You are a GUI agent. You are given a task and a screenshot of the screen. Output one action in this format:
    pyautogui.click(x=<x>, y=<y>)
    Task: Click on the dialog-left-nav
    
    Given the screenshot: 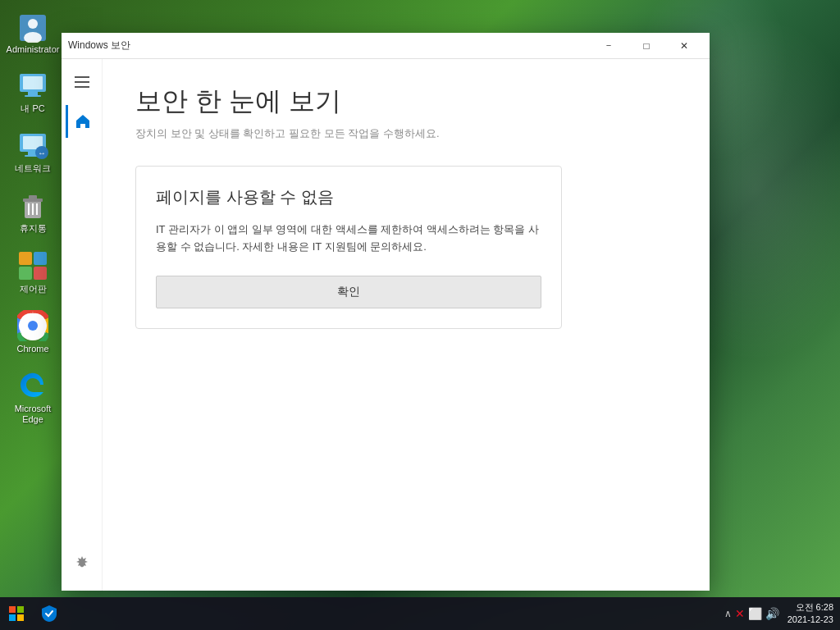 What is the action you would take?
    pyautogui.click(x=82, y=325)
    